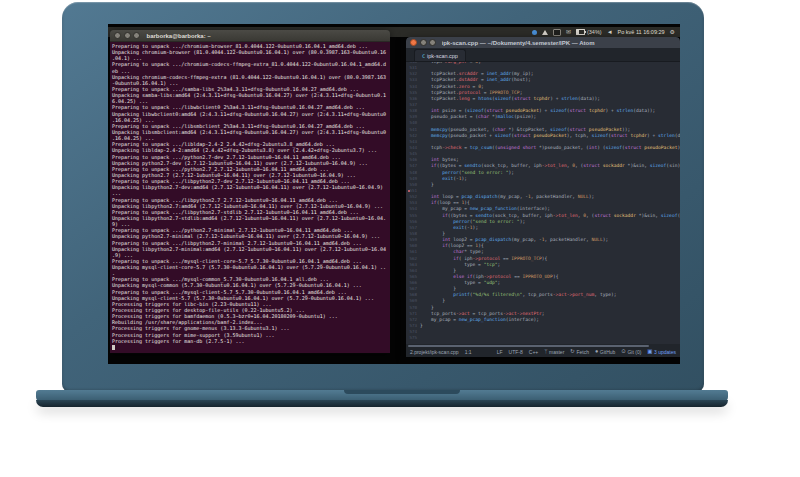 The image size is (800, 477). What do you see at coordinates (665, 352) in the screenshot?
I see `status-item-label: 3 updates` at bounding box center [665, 352].